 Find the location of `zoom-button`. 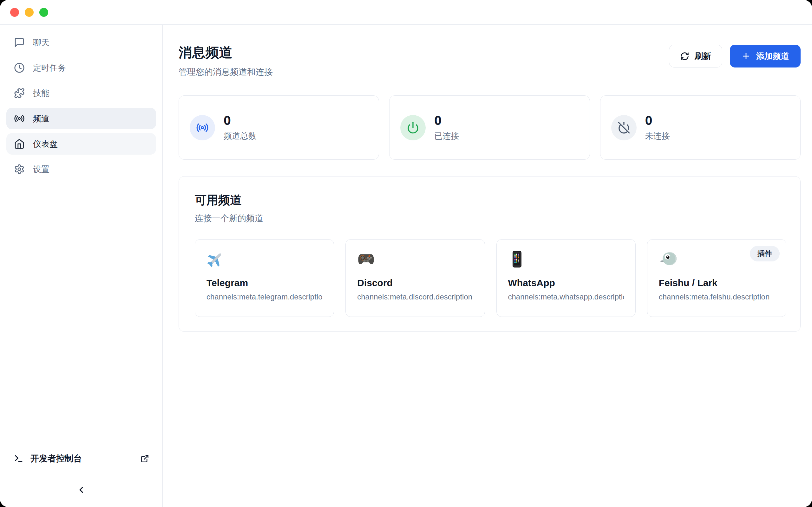

zoom-button is located at coordinates (44, 12).